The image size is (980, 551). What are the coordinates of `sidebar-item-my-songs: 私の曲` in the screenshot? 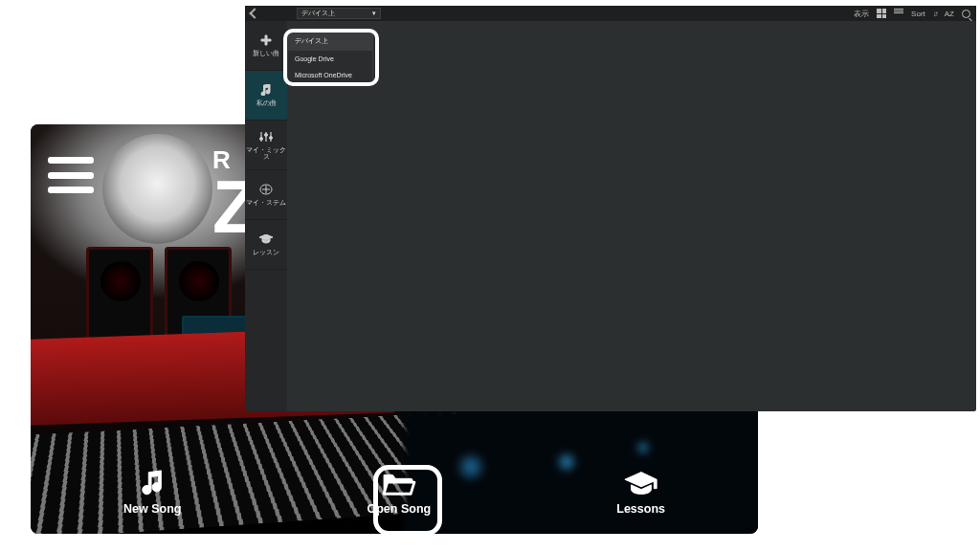 It's located at (266, 96).